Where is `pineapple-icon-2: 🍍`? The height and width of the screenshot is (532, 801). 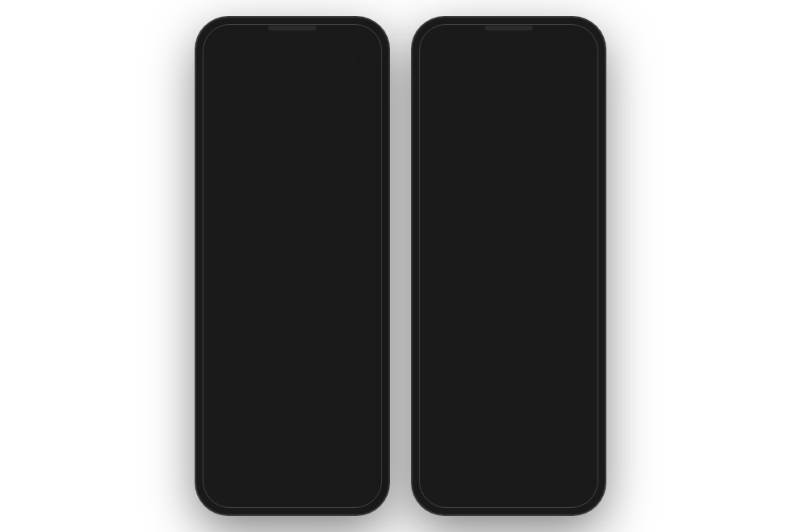
pineapple-icon-2: 🍍 is located at coordinates (529, 46).